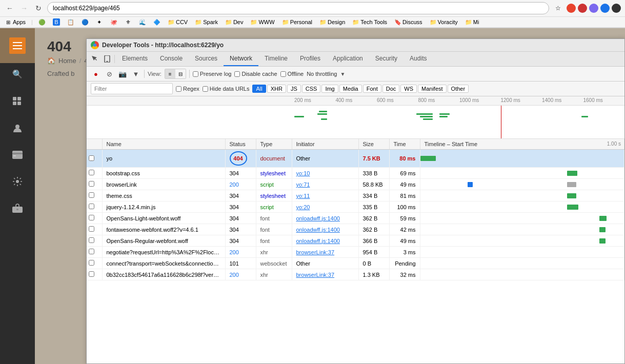 This screenshot has width=625, height=364. I want to click on filter-type-img: Img, so click(330, 89).